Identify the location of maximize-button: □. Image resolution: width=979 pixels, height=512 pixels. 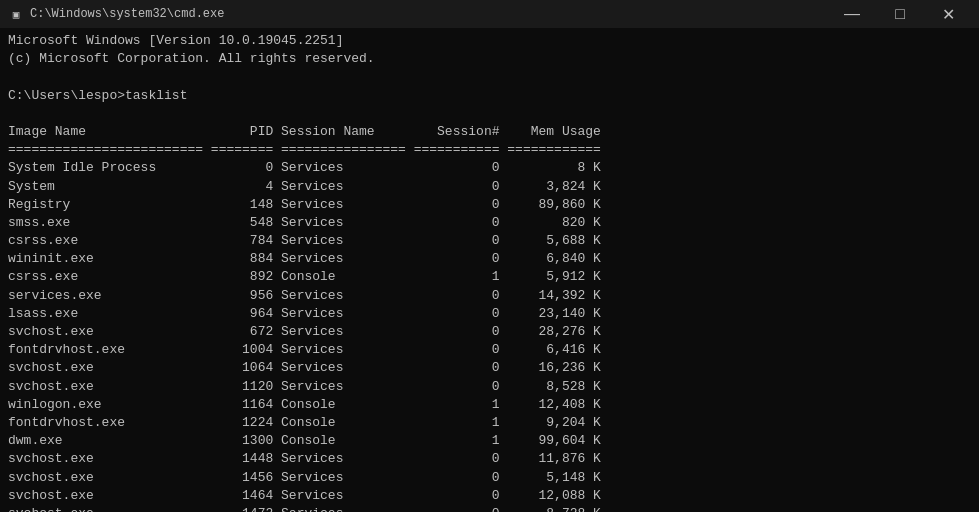
(900, 14).